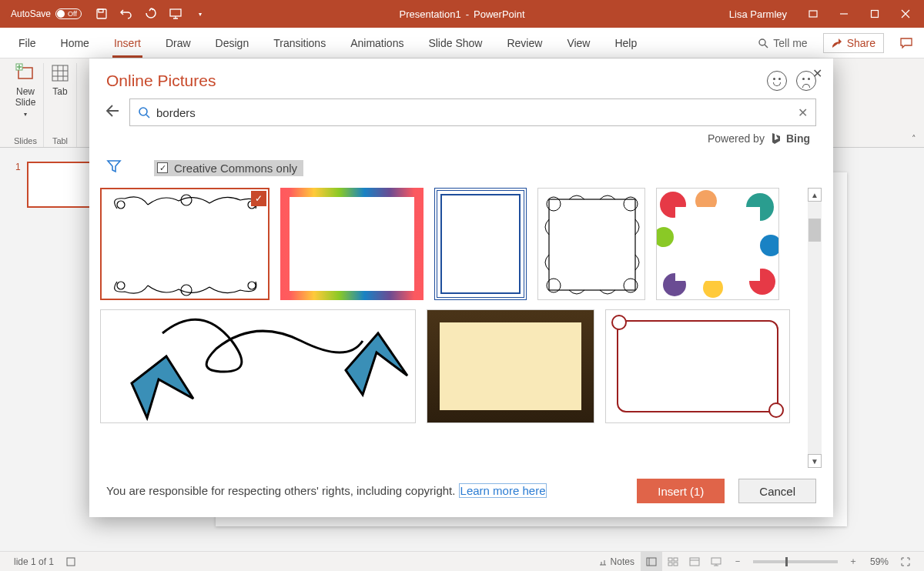 Image resolution: width=924 pixels, height=571 pixels. Describe the element at coordinates (233, 43) in the screenshot. I see `tab-design: Design` at that location.